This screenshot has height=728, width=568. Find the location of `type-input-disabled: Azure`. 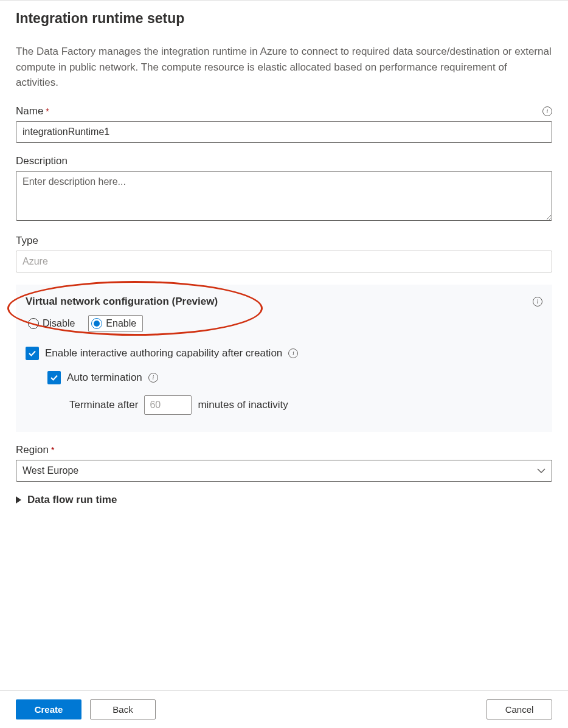

type-input-disabled: Azure is located at coordinates (284, 262).